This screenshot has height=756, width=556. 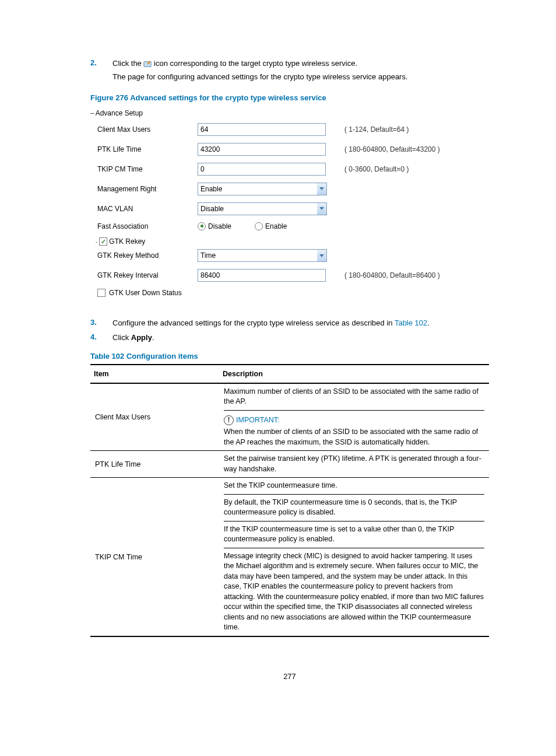 What do you see at coordinates (376, 130) in the screenshot?
I see `client-max-hint: ( 1-124, Default=64 )` at bounding box center [376, 130].